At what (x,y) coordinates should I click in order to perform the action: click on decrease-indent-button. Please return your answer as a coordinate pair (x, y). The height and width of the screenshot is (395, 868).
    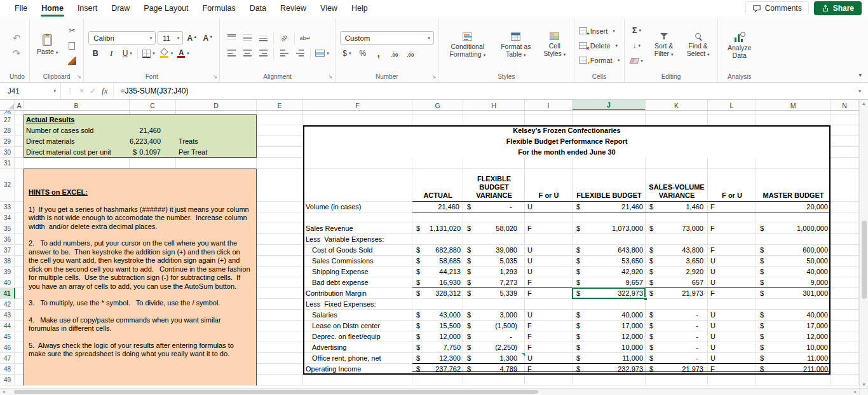
    Looking at the image, I should click on (284, 53).